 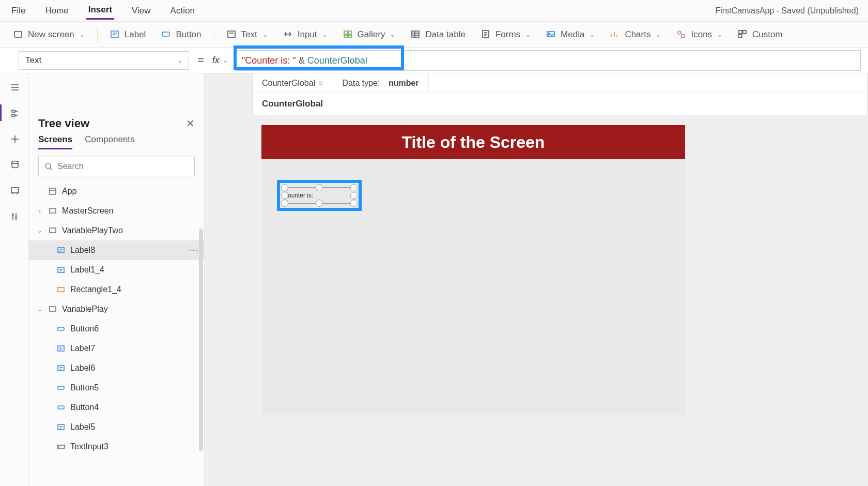 I want to click on menu-file: File, so click(x=19, y=11).